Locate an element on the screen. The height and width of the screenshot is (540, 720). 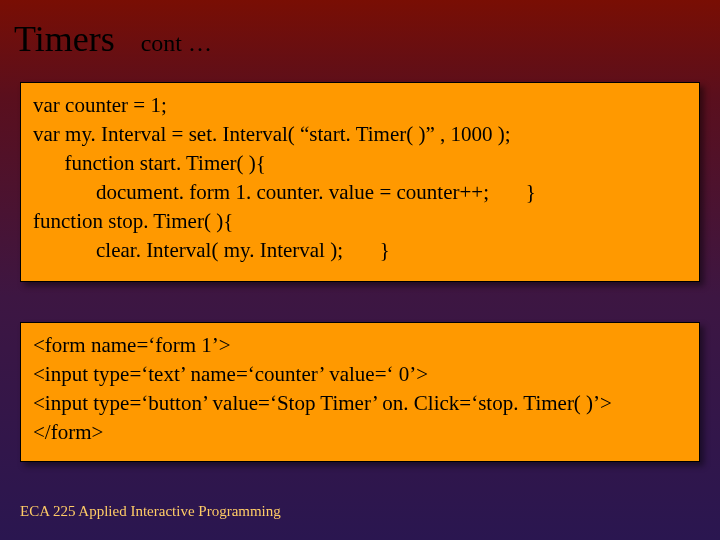
title-row: Timers cont … is located at coordinates (113, 39).